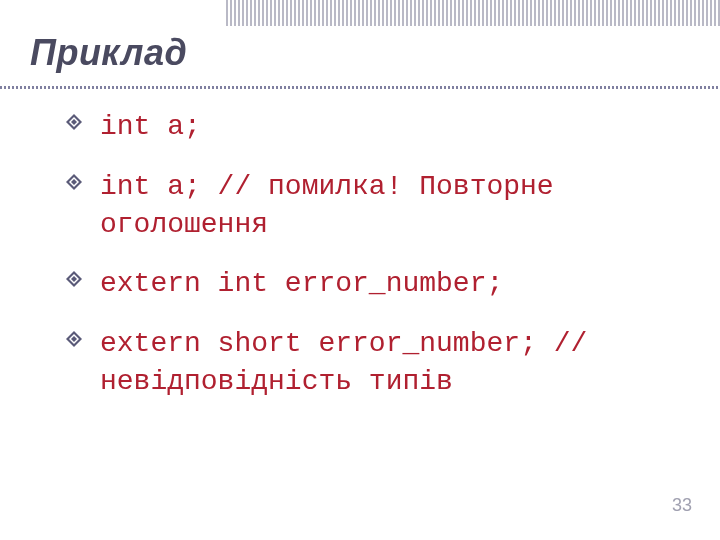 The height and width of the screenshot is (540, 720). What do you see at coordinates (364, 284) in the screenshot?
I see `list-item: extern int error_number;` at bounding box center [364, 284].